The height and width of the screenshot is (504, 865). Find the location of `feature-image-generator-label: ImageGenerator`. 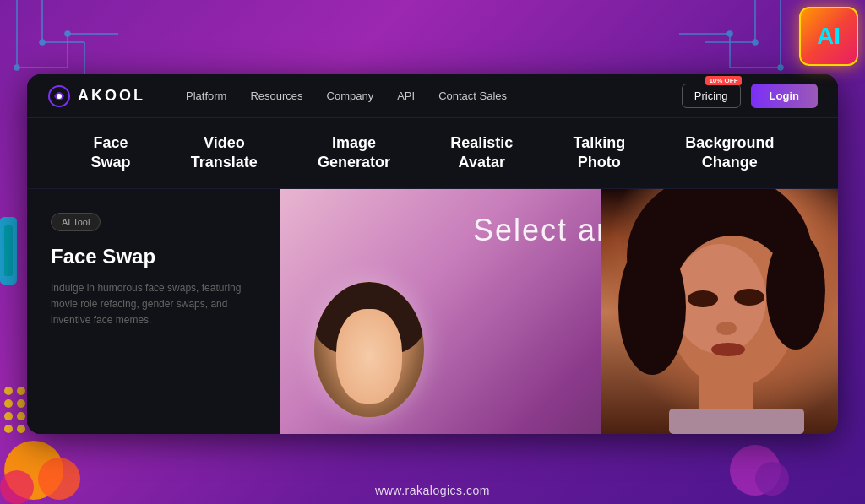

feature-image-generator-label: ImageGenerator is located at coordinates (354, 154).